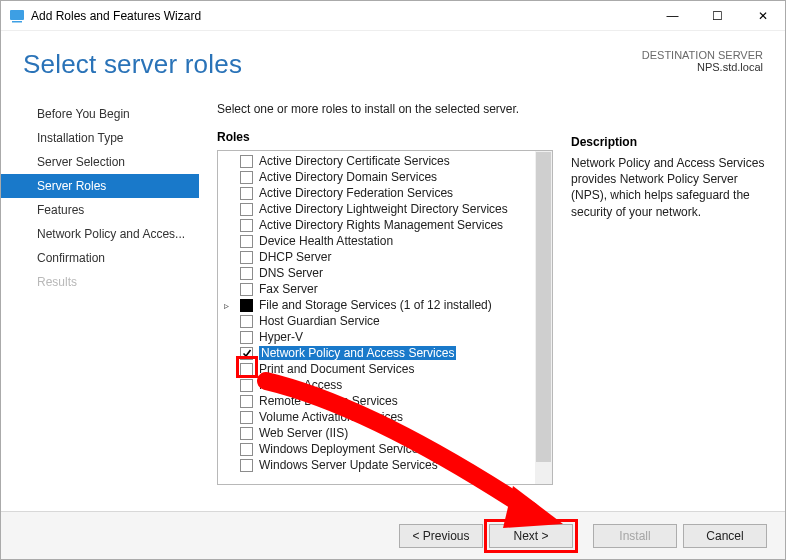 The width and height of the screenshot is (786, 560). What do you see at coordinates (702, 61) in the screenshot?
I see `destination-block: DESTINATION SERVER NPS.std.local` at bounding box center [702, 61].